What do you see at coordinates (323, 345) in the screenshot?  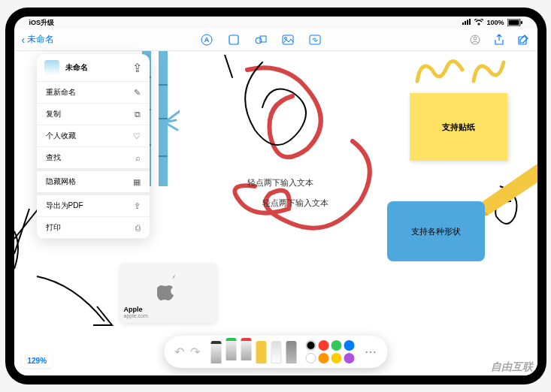 I see `color-red` at bounding box center [323, 345].